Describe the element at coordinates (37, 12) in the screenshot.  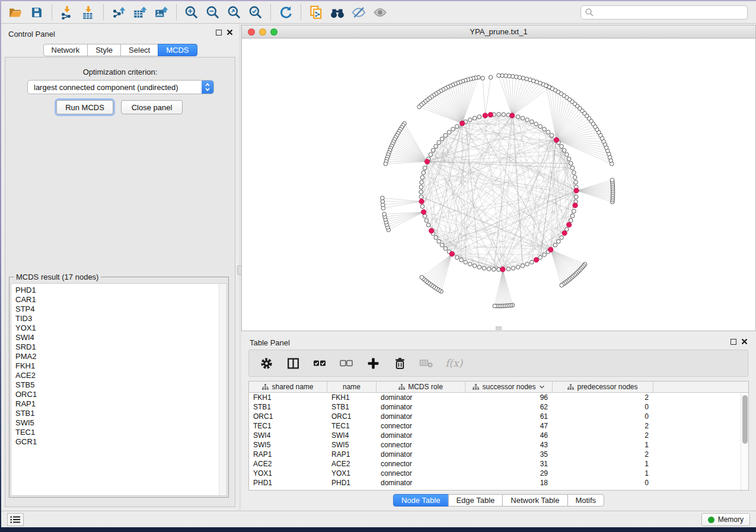
I see `save-session-button` at that location.